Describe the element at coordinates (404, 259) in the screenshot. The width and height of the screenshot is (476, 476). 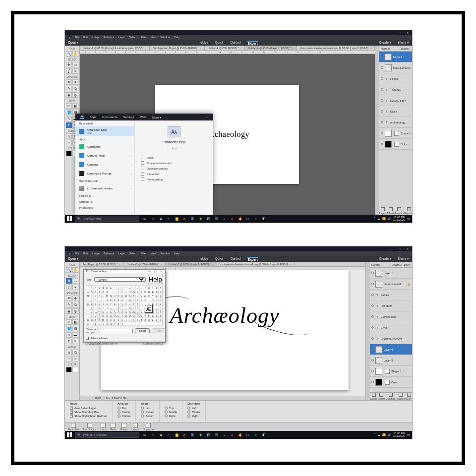
I see `share-button: Share ▾` at that location.